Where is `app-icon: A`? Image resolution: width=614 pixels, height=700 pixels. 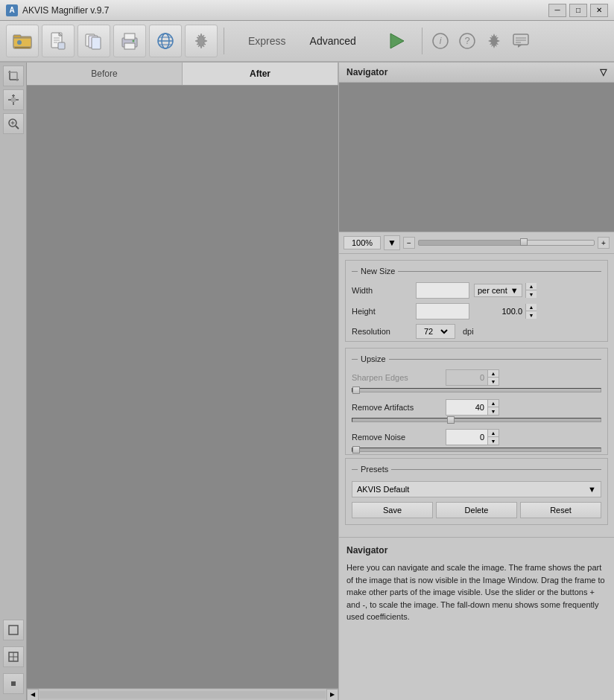 app-icon: A is located at coordinates (12, 10).